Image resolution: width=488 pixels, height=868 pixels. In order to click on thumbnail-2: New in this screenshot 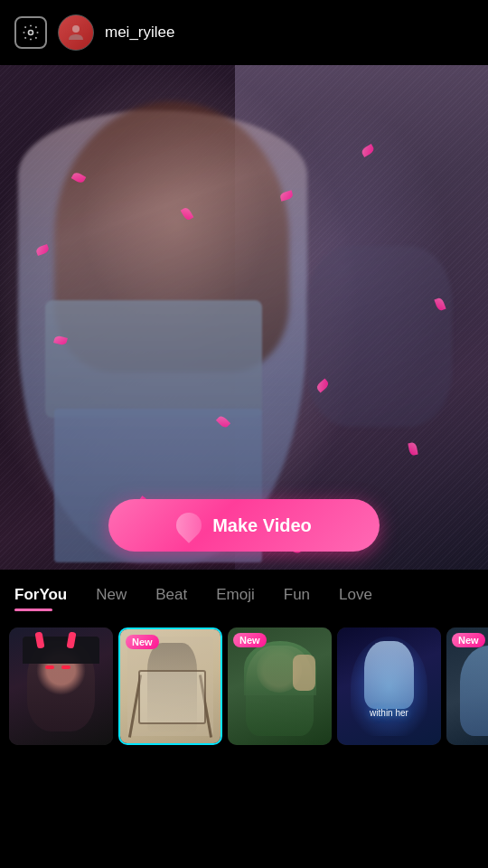, I will do `click(170, 686)`.